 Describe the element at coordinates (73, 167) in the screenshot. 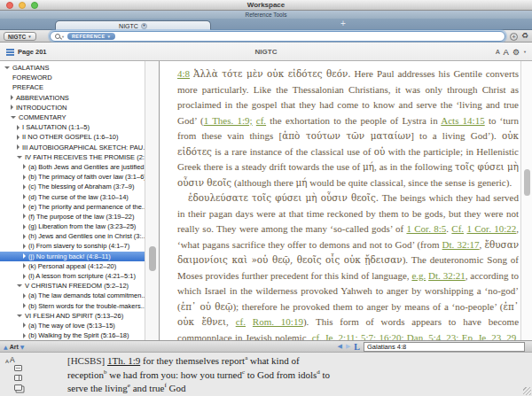

I see `sidebar-item: (a) Both Jews and Gentiles are justified…` at that location.